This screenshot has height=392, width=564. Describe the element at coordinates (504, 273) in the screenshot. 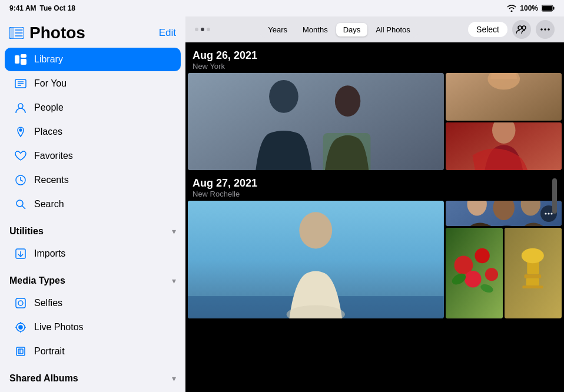

I see `photo-thumb-row-aug27` at that location.